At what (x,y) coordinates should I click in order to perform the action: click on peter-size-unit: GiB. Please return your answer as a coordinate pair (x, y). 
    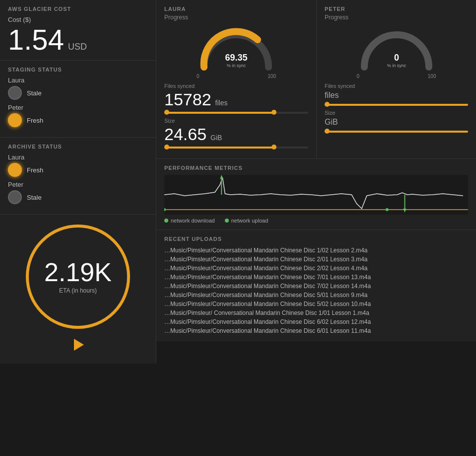
    Looking at the image, I should click on (332, 122).